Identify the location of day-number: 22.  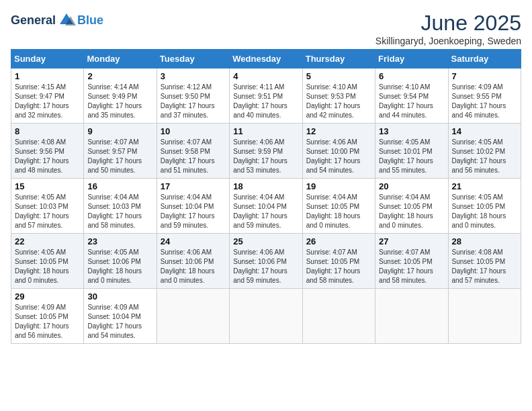
(47, 242).